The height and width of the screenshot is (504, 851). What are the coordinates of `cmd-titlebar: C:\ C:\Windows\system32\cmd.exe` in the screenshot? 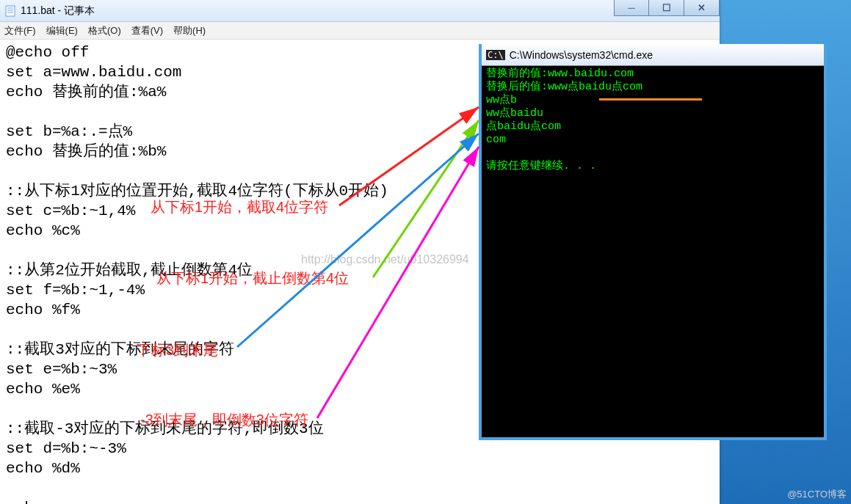 It's located at (653, 55).